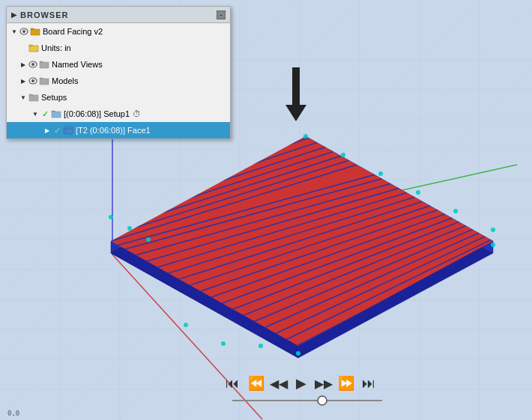 This screenshot has height=420, width=532. I want to click on check-setup1: ✓, so click(45, 114).